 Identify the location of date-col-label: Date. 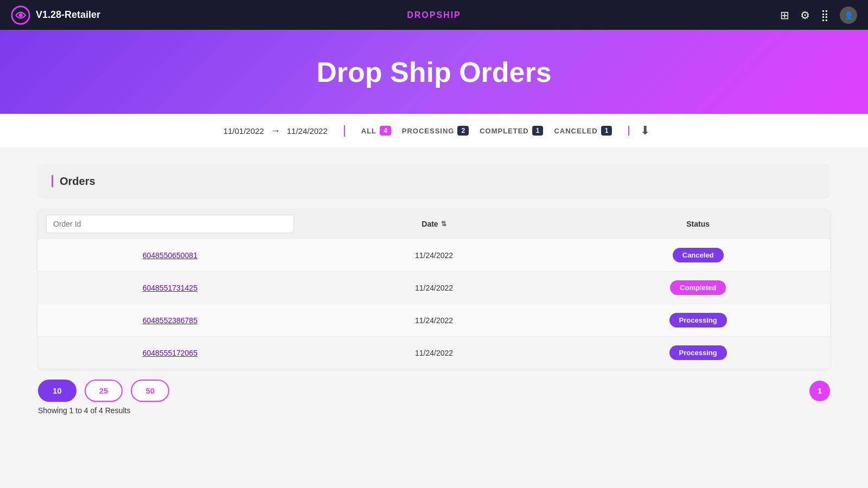
(430, 224).